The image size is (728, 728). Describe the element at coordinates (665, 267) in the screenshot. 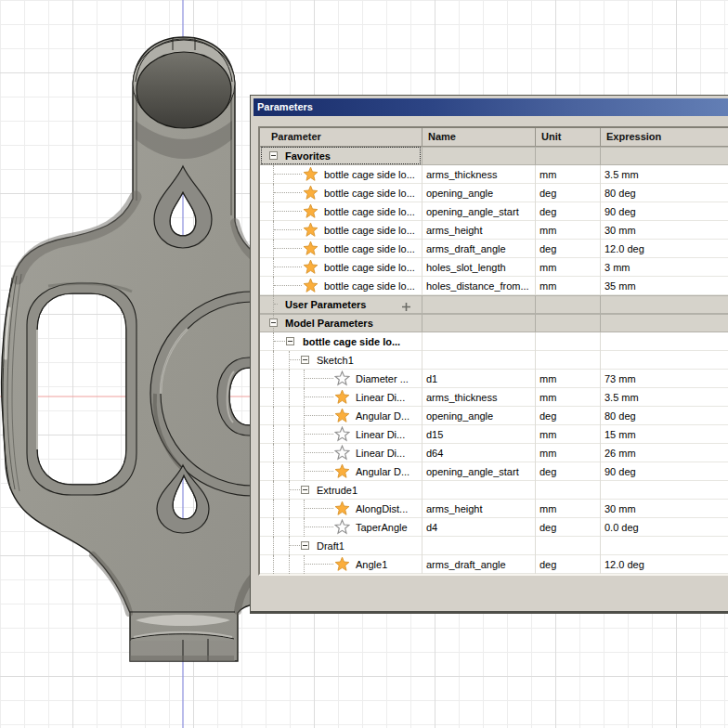

I see `expr-cell: 3 mm` at that location.